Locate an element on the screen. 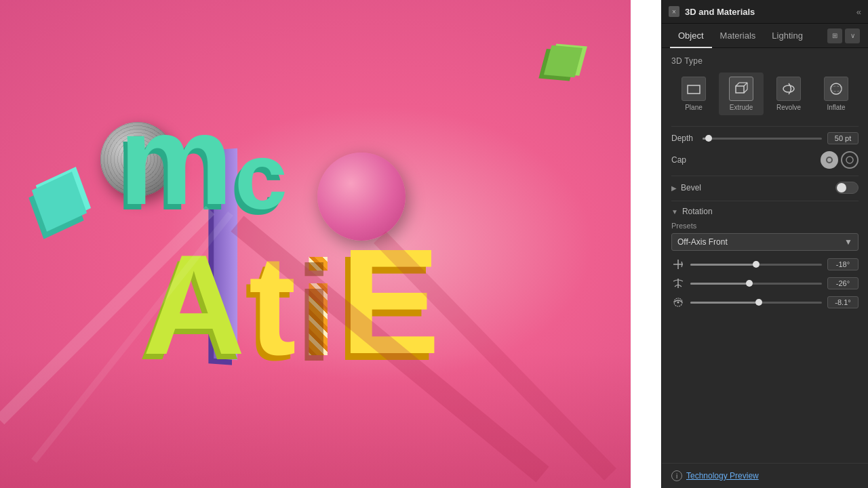  axis-y-fill is located at coordinates (720, 283).